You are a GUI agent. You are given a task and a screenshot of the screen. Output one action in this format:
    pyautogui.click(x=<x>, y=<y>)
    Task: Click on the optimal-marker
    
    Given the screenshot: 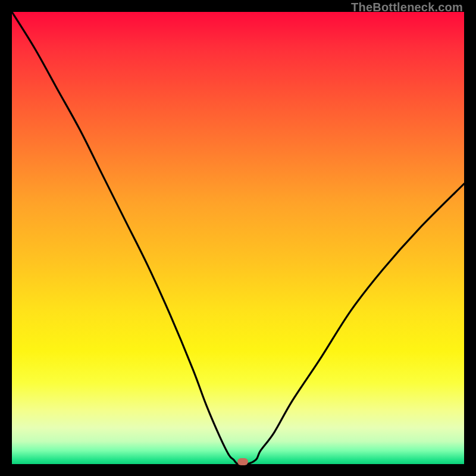 What is the action you would take?
    pyautogui.click(x=243, y=462)
    